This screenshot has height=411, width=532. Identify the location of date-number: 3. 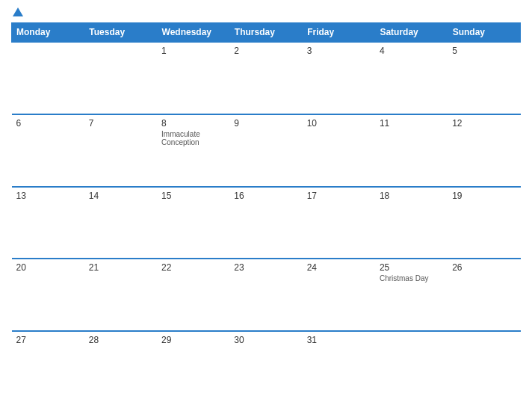
(339, 51).